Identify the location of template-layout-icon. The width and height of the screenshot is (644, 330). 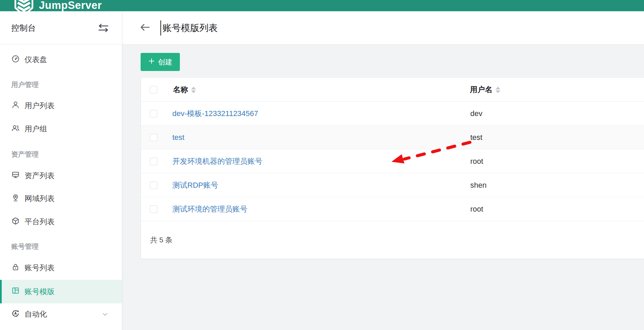
(16, 291).